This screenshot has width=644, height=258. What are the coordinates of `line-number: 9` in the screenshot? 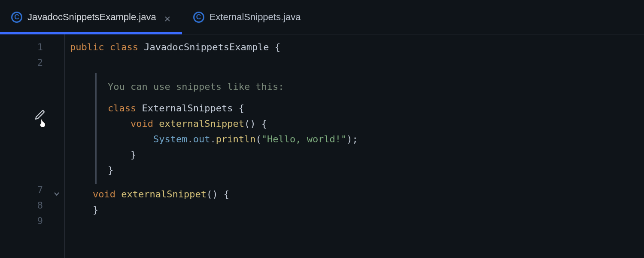 It's located at (32, 221).